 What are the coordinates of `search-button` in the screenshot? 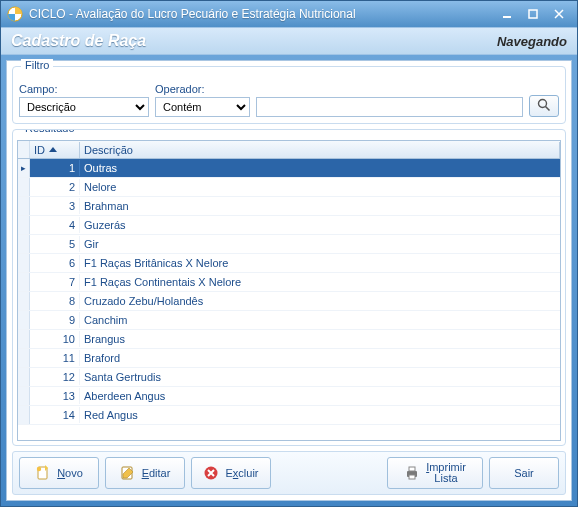 It's located at (544, 106).